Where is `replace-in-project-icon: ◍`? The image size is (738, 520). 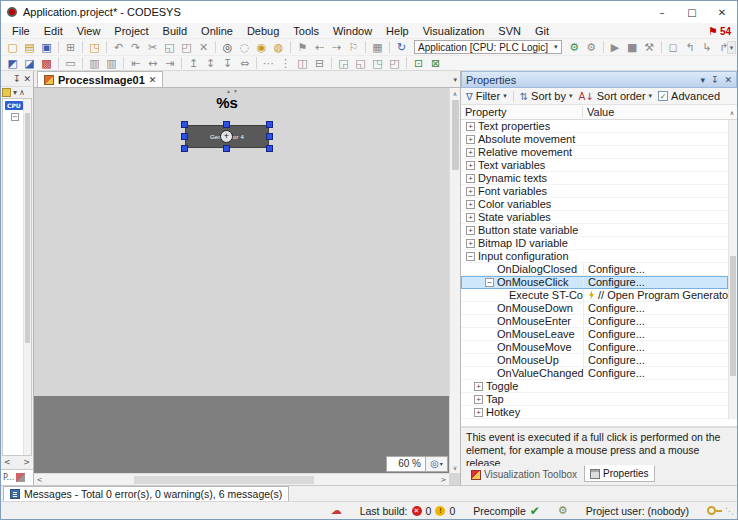
replace-in-project-icon: ◍ is located at coordinates (278, 48).